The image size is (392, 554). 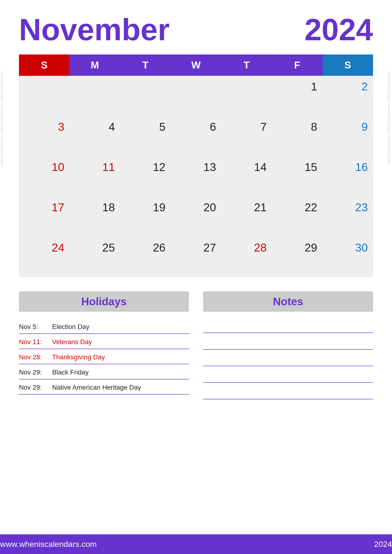 What do you see at coordinates (247, 177) in the screenshot?
I see `calendar-cell-14: 14` at bounding box center [247, 177].